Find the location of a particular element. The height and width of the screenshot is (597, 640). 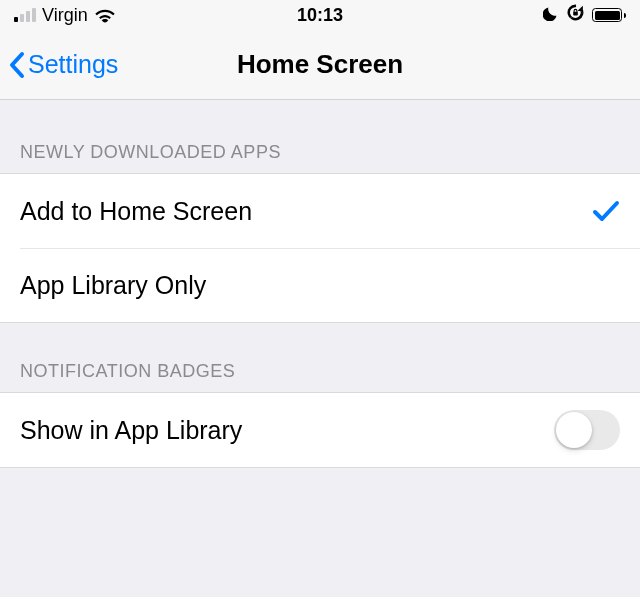

page-title: Home Screen is located at coordinates (320, 64).